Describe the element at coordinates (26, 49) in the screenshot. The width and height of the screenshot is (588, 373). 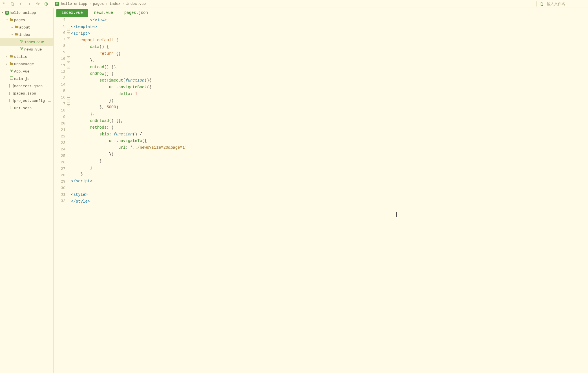
I see `tree-file: news.vue` at that location.